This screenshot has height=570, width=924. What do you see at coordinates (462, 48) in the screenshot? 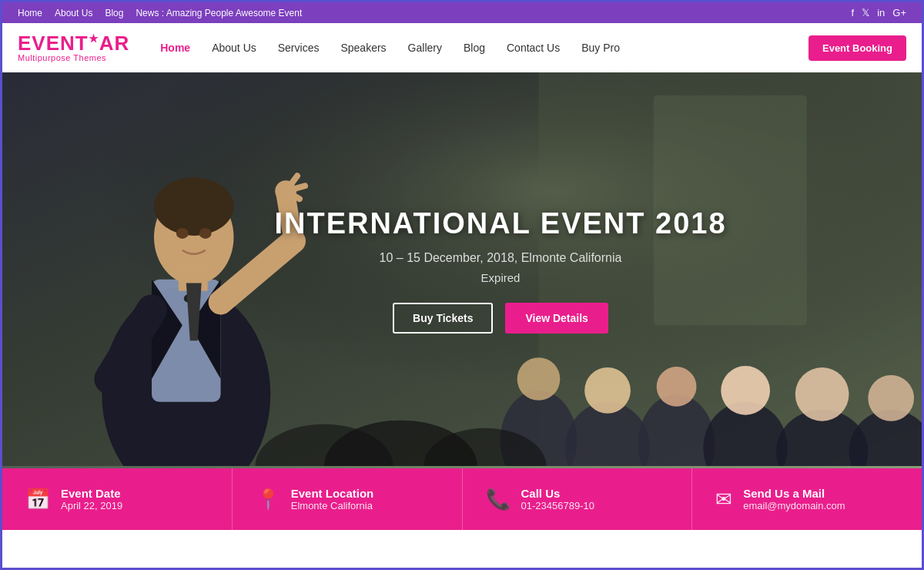
I see `main-nav: EVENT★AR Multipurpose Themes Home About …` at bounding box center [462, 48].